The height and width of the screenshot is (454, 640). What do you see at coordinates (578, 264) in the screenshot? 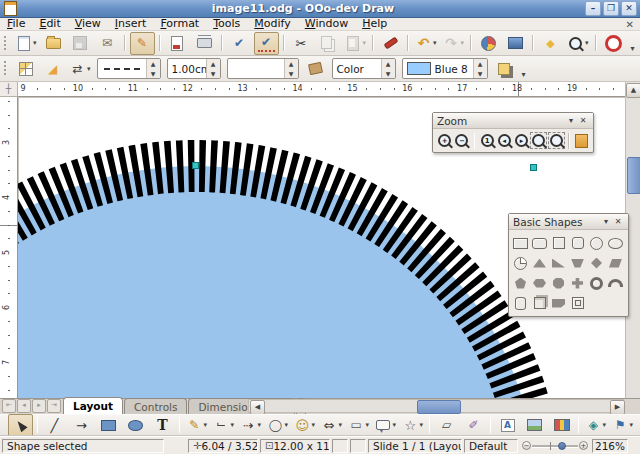
I see `shape-trapezoid-button` at bounding box center [578, 264].